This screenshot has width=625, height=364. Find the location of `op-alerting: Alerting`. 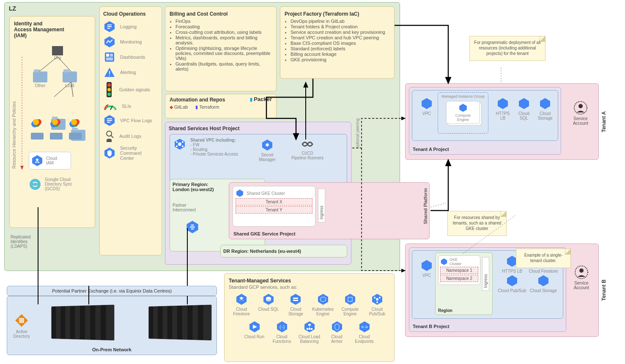

op-alerting: Alerting is located at coordinates (131, 72).